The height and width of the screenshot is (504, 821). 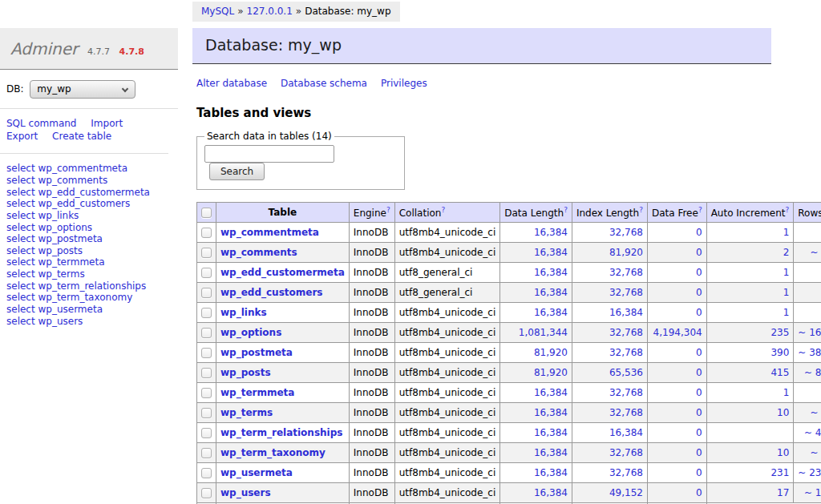 I want to click on rows-link: ~ 163, so click(x=810, y=333).